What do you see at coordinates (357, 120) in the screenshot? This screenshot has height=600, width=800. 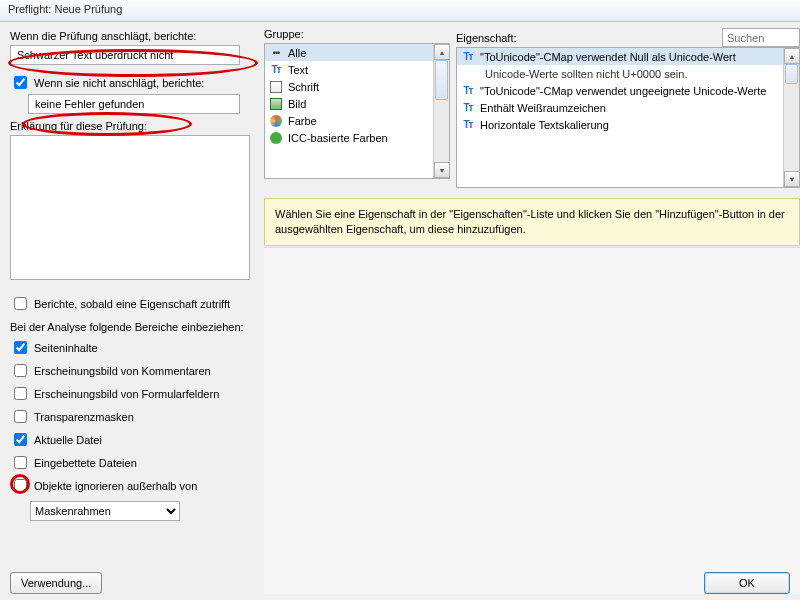 I see `group-item-farbe: Farbe` at bounding box center [357, 120].